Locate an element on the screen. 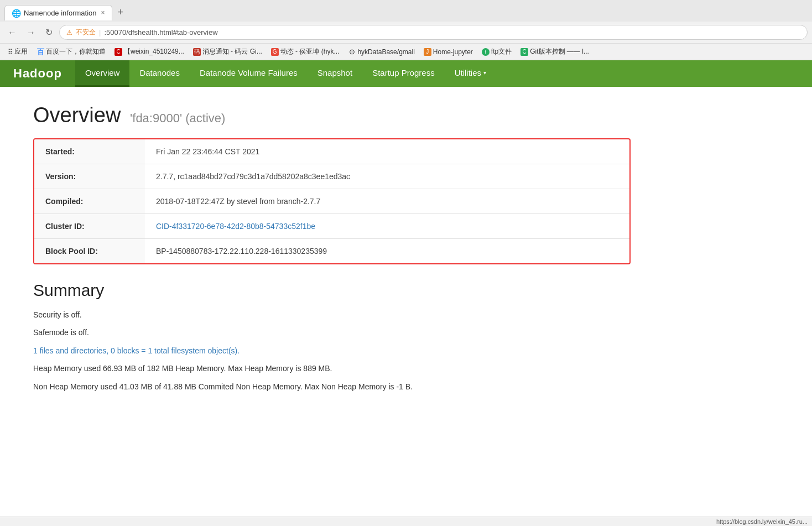 This screenshot has width=812, height=526. bookmark-label: hykDataBase/gmall is located at coordinates (386, 52).